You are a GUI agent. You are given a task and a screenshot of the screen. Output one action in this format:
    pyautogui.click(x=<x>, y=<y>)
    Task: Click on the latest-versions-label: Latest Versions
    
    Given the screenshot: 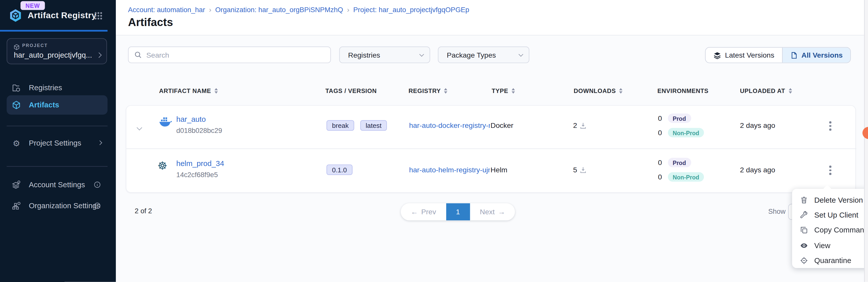 What is the action you would take?
    pyautogui.click(x=750, y=55)
    